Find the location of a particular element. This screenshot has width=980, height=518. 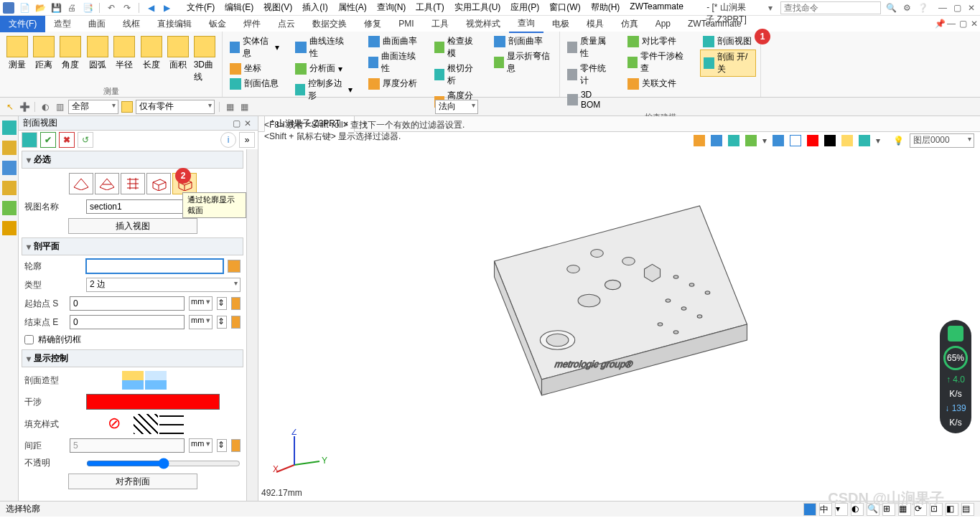

tab-surface: 曲面 is located at coordinates (97, 24).